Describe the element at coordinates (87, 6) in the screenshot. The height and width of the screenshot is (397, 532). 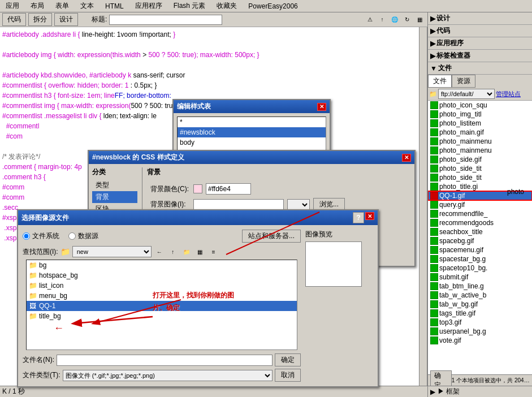
I see `menu-item-text: 文本` at that location.